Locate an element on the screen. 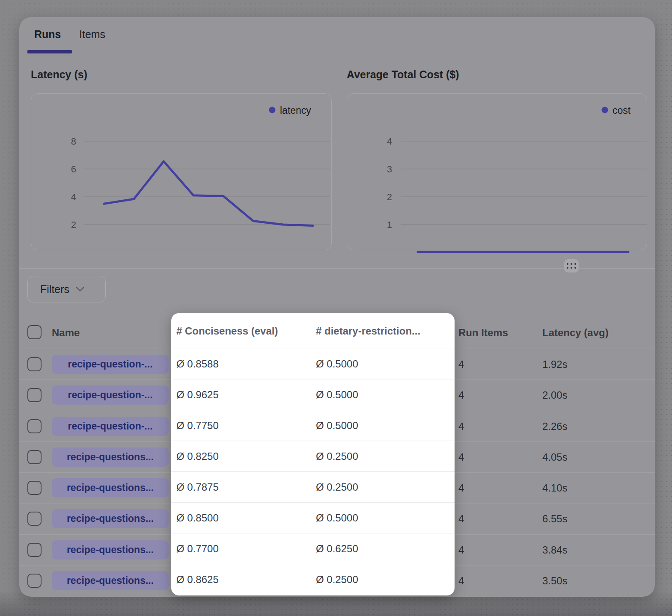 The width and height of the screenshot is (672, 616). latency-avg-cell: 2.00s is located at coordinates (555, 395).